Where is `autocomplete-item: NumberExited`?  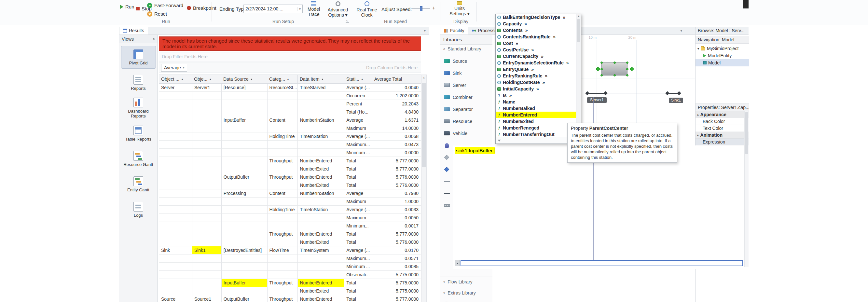
autocomplete-item: NumberExited is located at coordinates (536, 121).